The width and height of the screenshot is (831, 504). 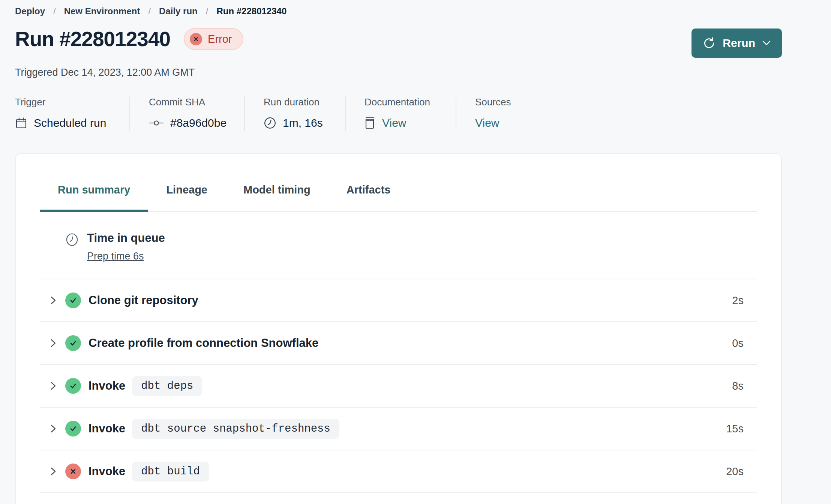 What do you see at coordinates (735, 472) in the screenshot?
I see `step-duration: 20s` at bounding box center [735, 472].